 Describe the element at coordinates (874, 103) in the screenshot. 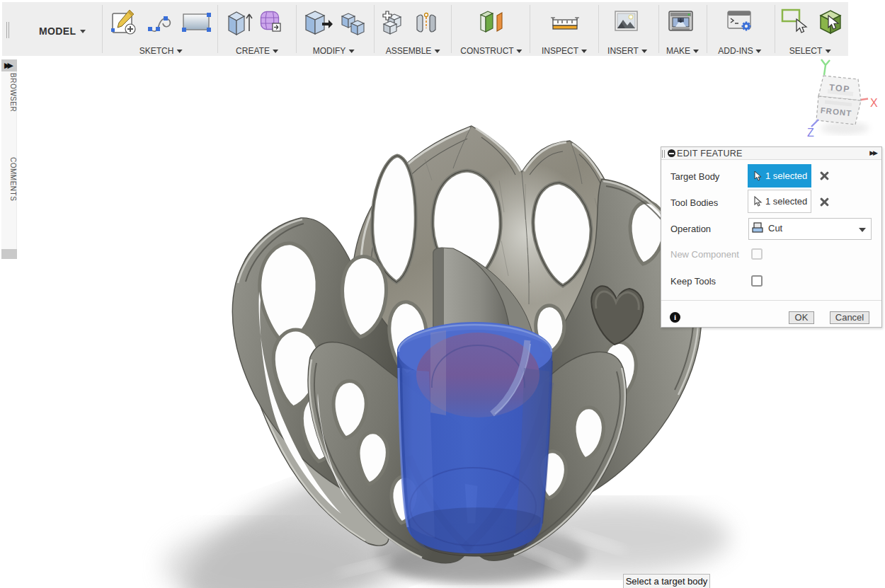

I see `svg-text: X` at that location.